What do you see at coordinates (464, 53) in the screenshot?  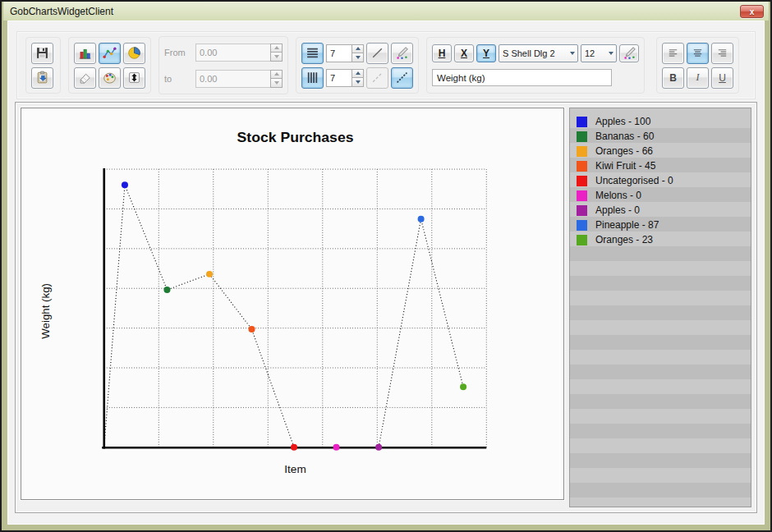 I see `x-label-button: X` at bounding box center [464, 53].